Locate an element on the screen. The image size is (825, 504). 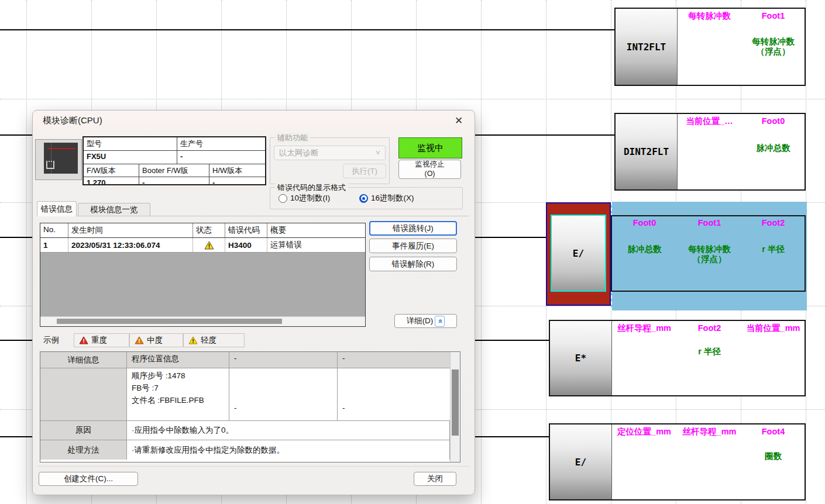
pin-label: Foot4 is located at coordinates (774, 431).